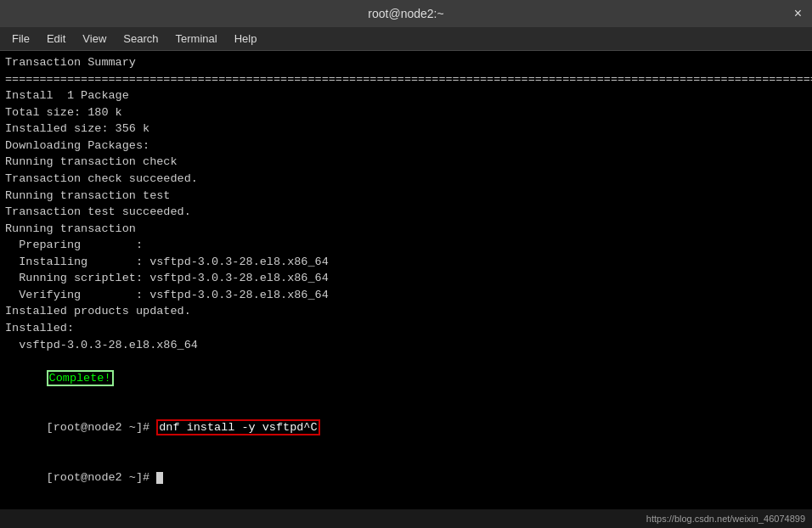 The image size is (812, 528). Describe the element at coordinates (406, 229) in the screenshot. I see `terminal-line: Running transaction` at that location.